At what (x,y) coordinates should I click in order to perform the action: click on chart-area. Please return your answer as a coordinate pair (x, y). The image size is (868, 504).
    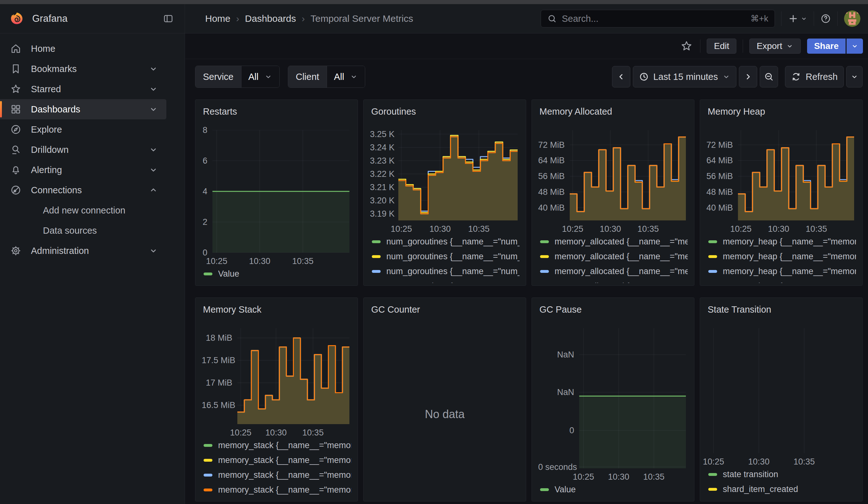
    Looking at the image, I should click on (781, 389).